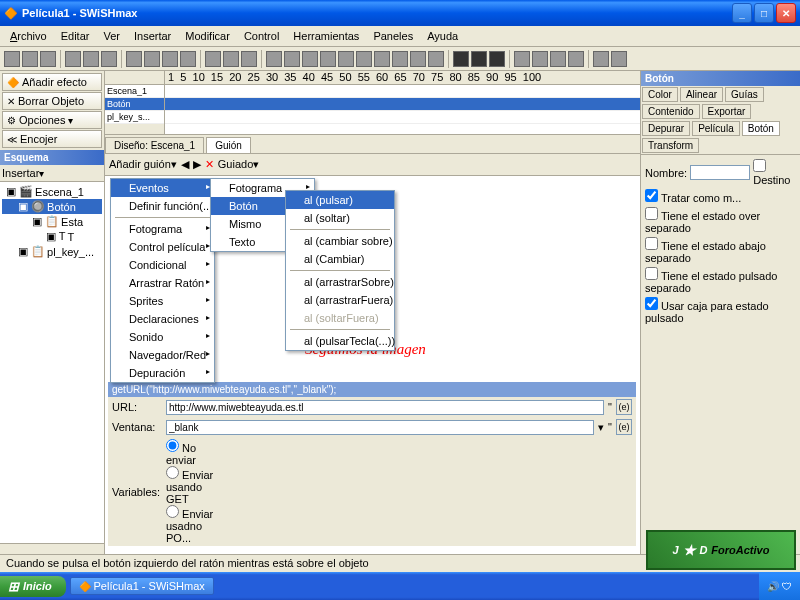 Image resolution: width=800 pixels, height=600 pixels. What do you see at coordinates (30, 59) in the screenshot?
I see `open-icon` at bounding box center [30, 59].